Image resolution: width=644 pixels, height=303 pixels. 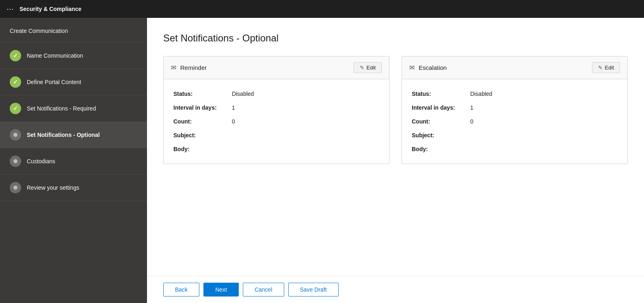 I want to click on card-field-reminder-1: Interval in days: 1, so click(x=276, y=108).